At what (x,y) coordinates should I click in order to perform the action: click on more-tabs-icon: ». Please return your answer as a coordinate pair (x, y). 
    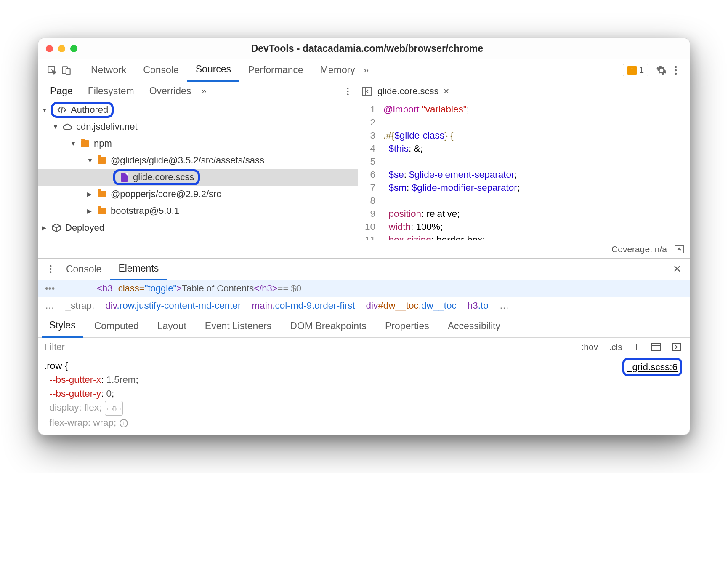
    Looking at the image, I should click on (366, 70).